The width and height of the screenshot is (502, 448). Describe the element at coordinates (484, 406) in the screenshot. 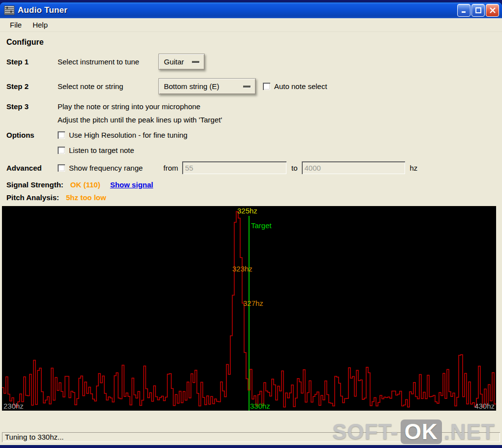

I see `axis-right-label: 430hz` at that location.